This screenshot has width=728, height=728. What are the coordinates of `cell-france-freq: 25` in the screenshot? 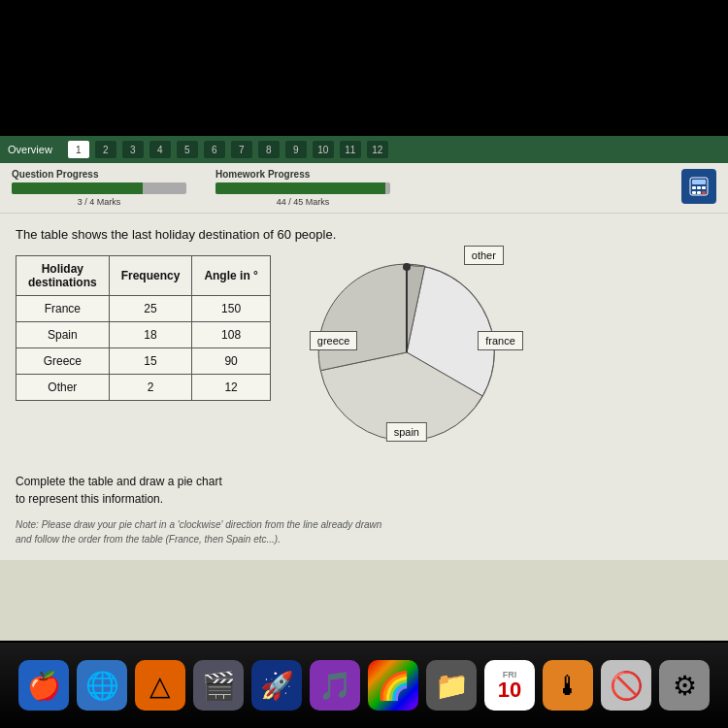 It's located at (150, 309).